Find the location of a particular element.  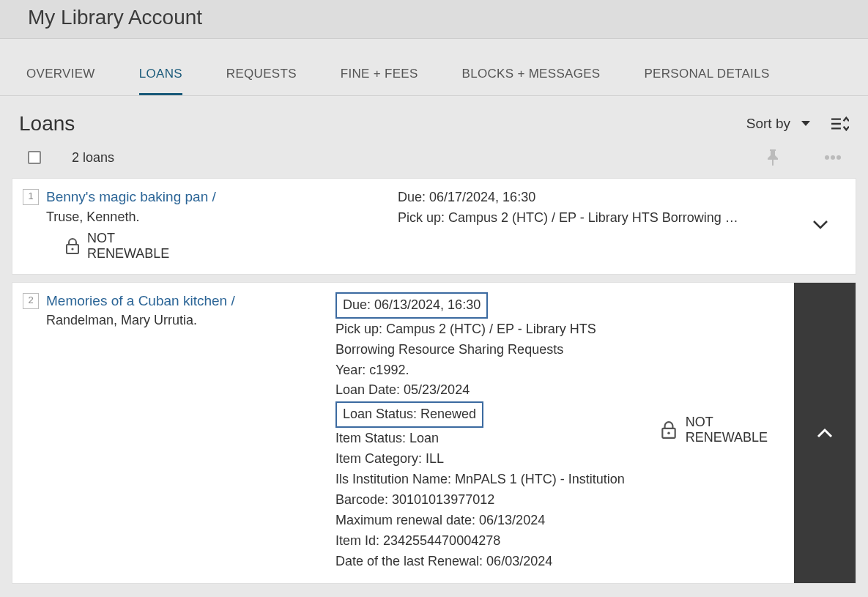

loan-title-link: Benny's magic baking pan / is located at coordinates (222, 197).